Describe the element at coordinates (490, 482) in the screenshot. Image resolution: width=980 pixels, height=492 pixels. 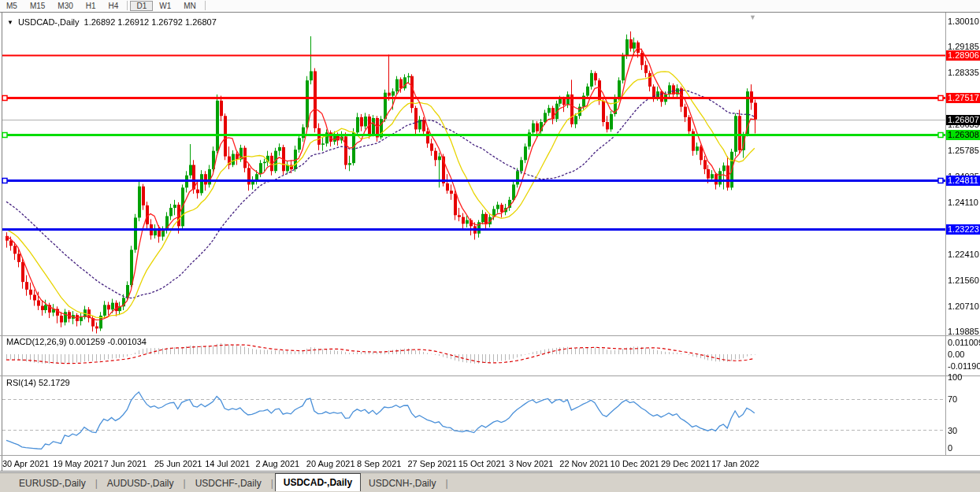
I see `chart-tab-bar: EURUSD-,Daily|AUDUSD-,Daily|USDCHF-,Dail…` at that location.